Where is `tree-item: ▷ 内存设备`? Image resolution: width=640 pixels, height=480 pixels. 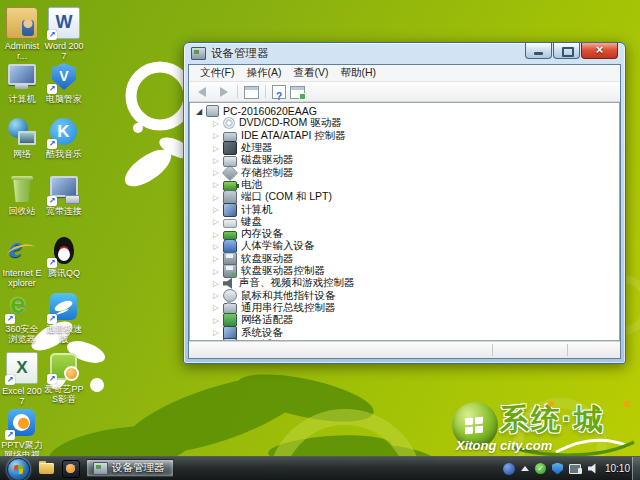
tree-item: ▷ 内存设备 is located at coordinates (404, 234).